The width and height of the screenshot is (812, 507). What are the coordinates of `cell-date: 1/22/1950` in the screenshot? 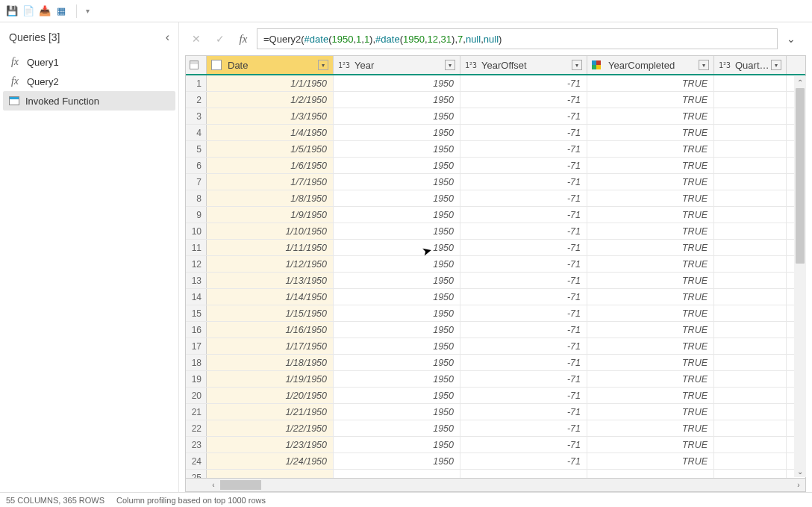 It's located at (270, 429).